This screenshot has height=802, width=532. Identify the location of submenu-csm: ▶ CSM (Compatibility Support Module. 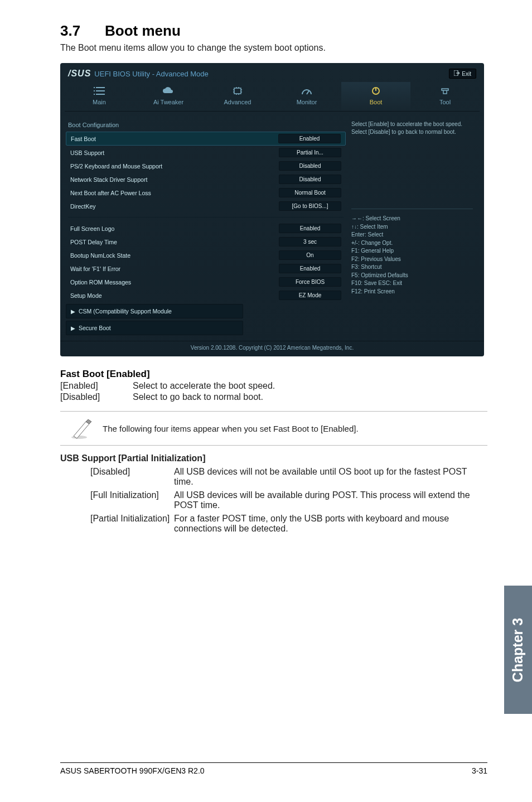
(154, 311).